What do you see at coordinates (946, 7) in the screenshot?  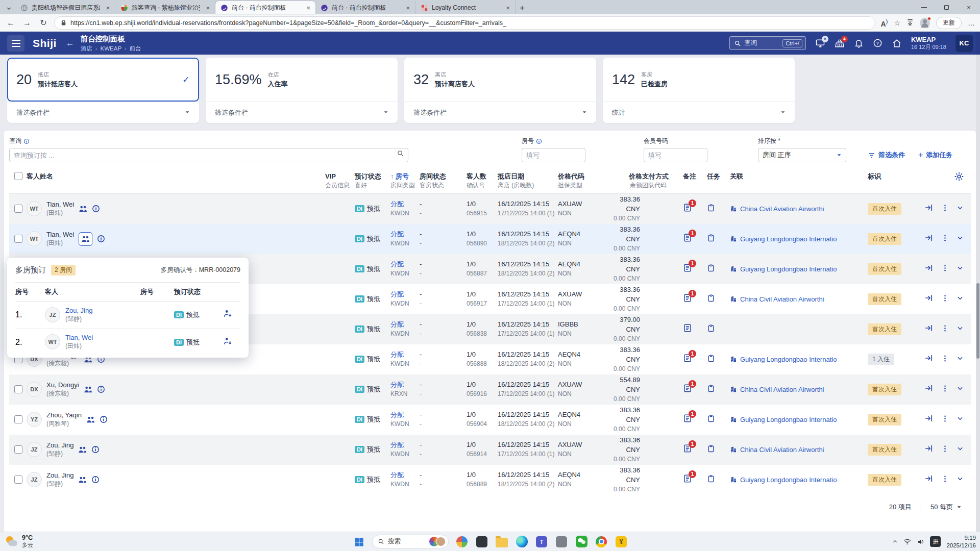 I see `window-maximize-button` at bounding box center [946, 7].